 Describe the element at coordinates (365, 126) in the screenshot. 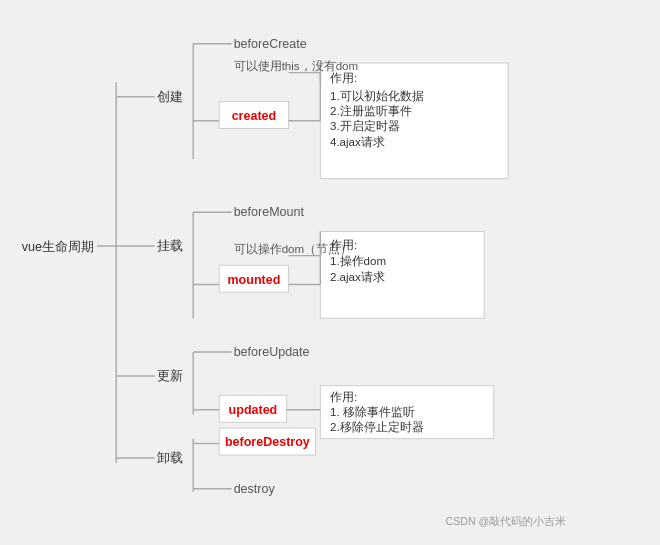

I see `note-created-line3: 3.开启定时器` at that location.